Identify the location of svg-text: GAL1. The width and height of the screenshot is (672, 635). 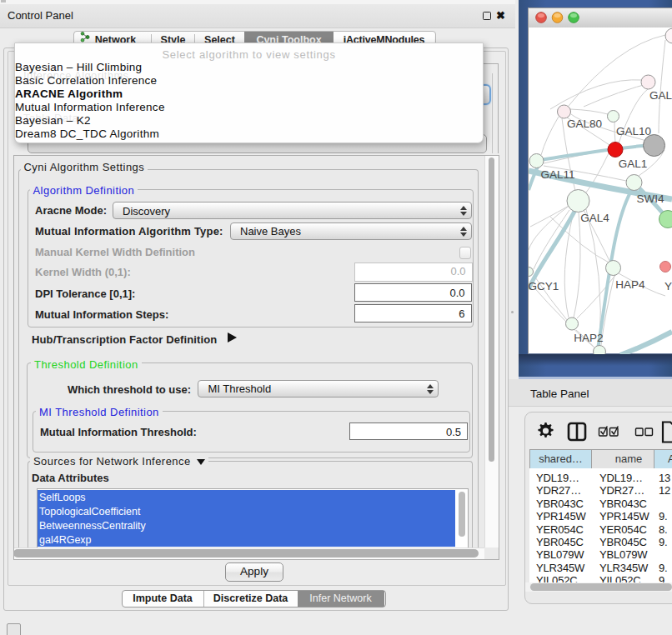
(634, 163).